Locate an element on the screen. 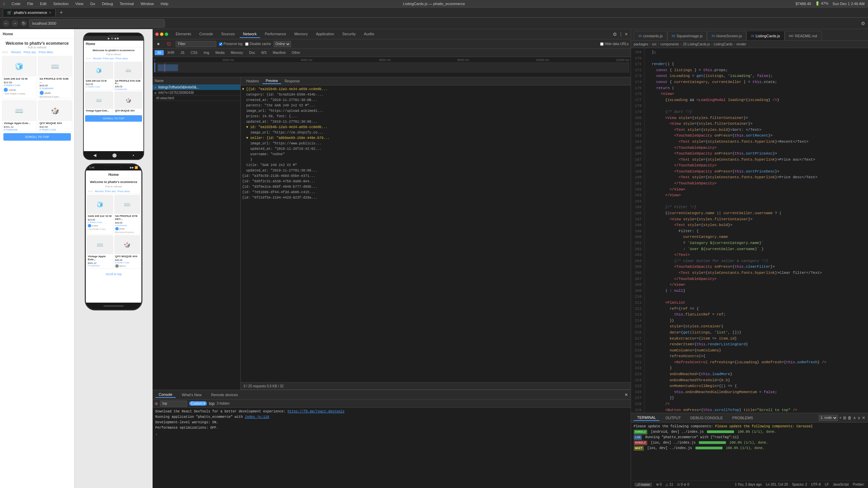 Image resolution: width=868 pixels, height=488 pixels. devtools-tab-network: Network is located at coordinates (250, 34).